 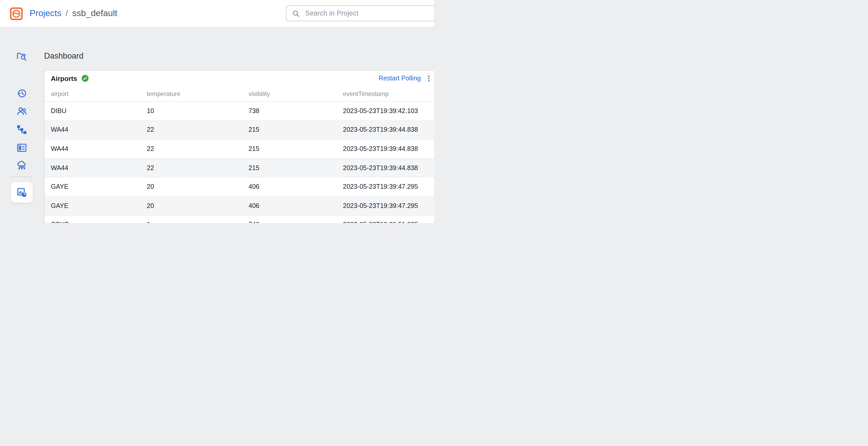 What do you see at coordinates (95, 13) in the screenshot?
I see `breadcrumb-current: ssb_default` at bounding box center [95, 13].